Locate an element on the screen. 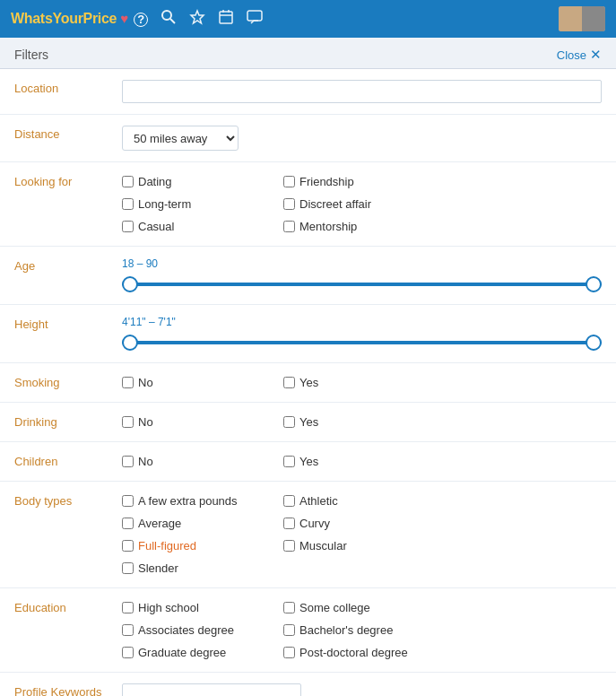  cb-slender-input is located at coordinates (127, 569).